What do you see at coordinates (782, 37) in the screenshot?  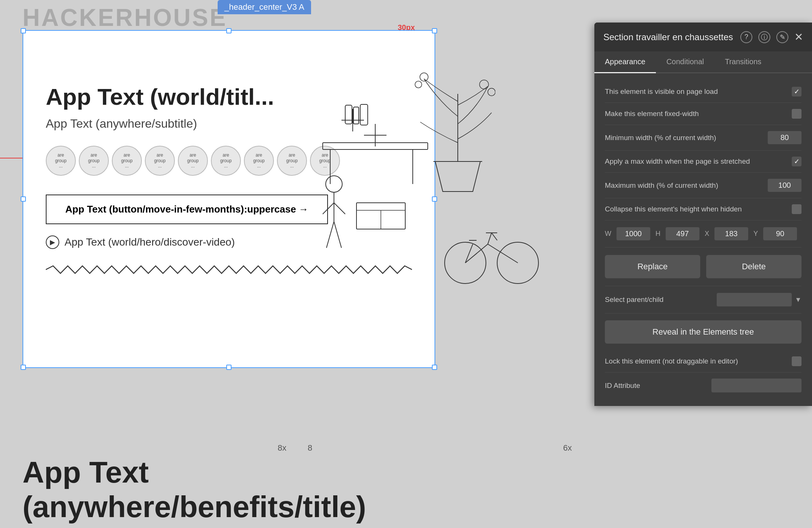 I see `comment-icon-button: ✎` at bounding box center [782, 37].